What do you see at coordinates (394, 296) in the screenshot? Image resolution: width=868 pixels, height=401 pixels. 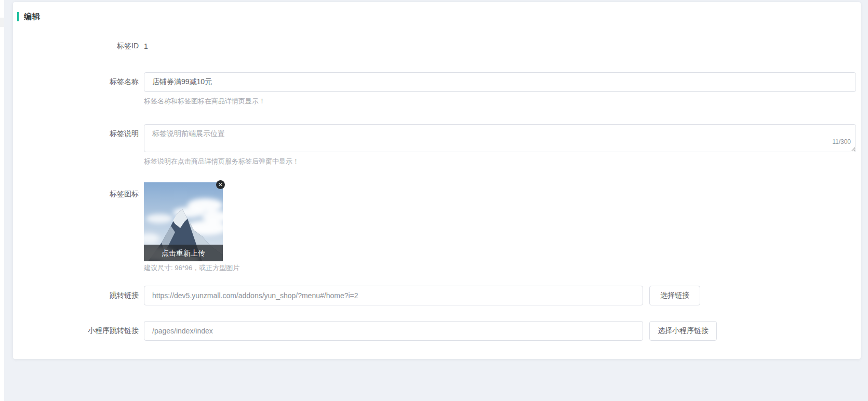 I see `link-input` at bounding box center [394, 296].